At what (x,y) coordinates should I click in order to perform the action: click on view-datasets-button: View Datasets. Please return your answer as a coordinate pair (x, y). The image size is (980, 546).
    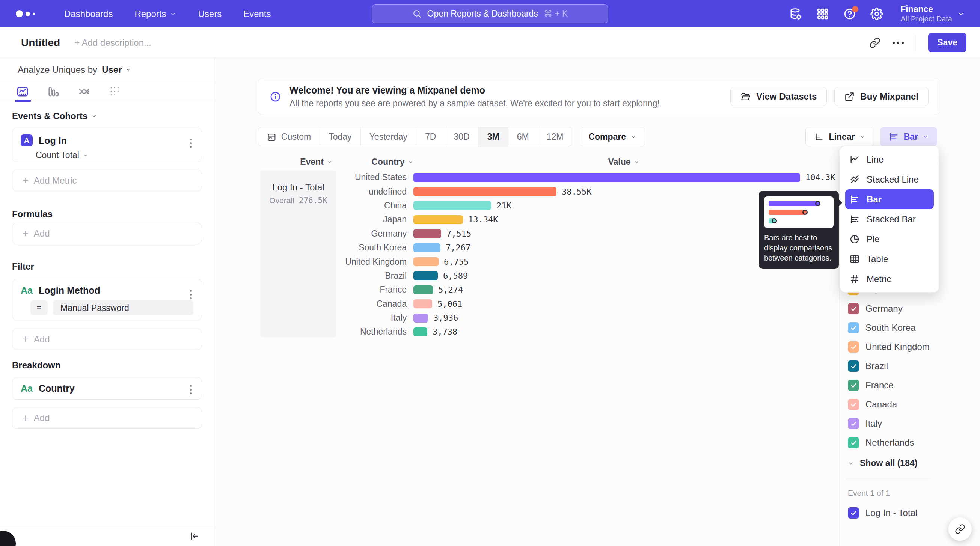
    Looking at the image, I should click on (778, 97).